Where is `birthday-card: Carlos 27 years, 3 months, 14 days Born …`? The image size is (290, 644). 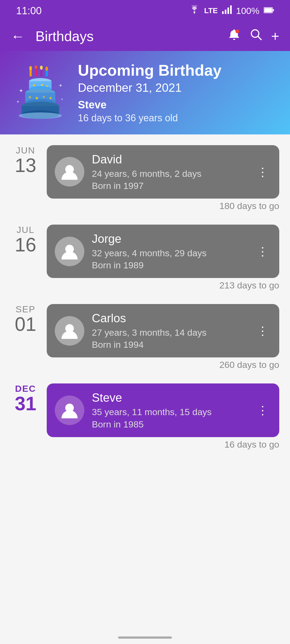 birthday-card: Carlos 27 years, 3 months, 14 days Born … is located at coordinates (163, 331).